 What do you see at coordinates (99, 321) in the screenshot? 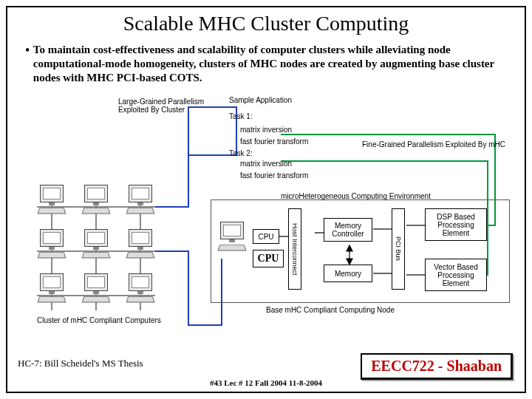
I see `label-cluster-caption: Cluster of mHC Compliant Computers` at bounding box center [99, 321].